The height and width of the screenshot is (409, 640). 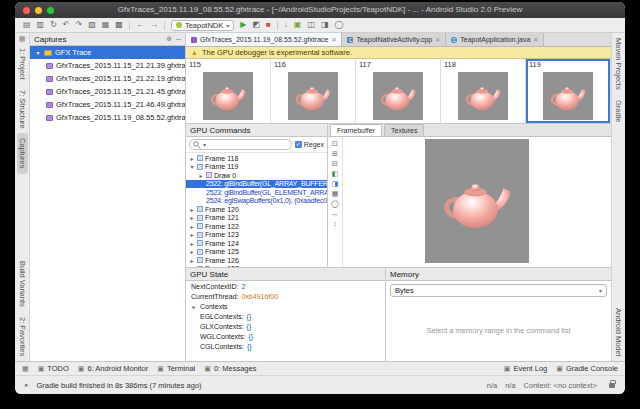 I want to click on capture-file-item: GfxTraces_2015.11.15_21.21.39.gfxtrace, so click(x=108, y=66).